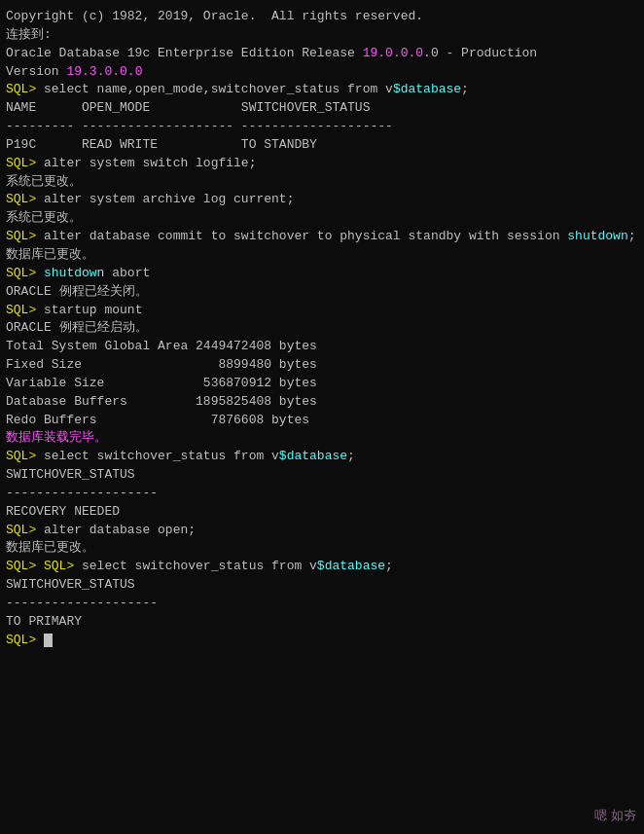 The image size is (644, 834). Describe the element at coordinates (322, 200) in the screenshot. I see `terminal-line: SQL> alter system archive log current;` at that location.